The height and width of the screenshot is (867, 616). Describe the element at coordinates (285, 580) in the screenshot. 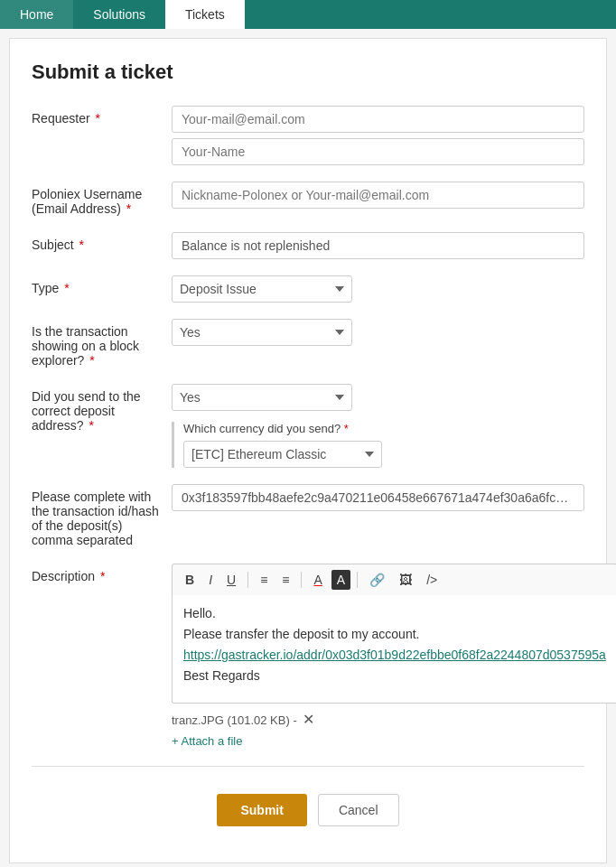

I see `ordered-list-button: ≡` at that location.